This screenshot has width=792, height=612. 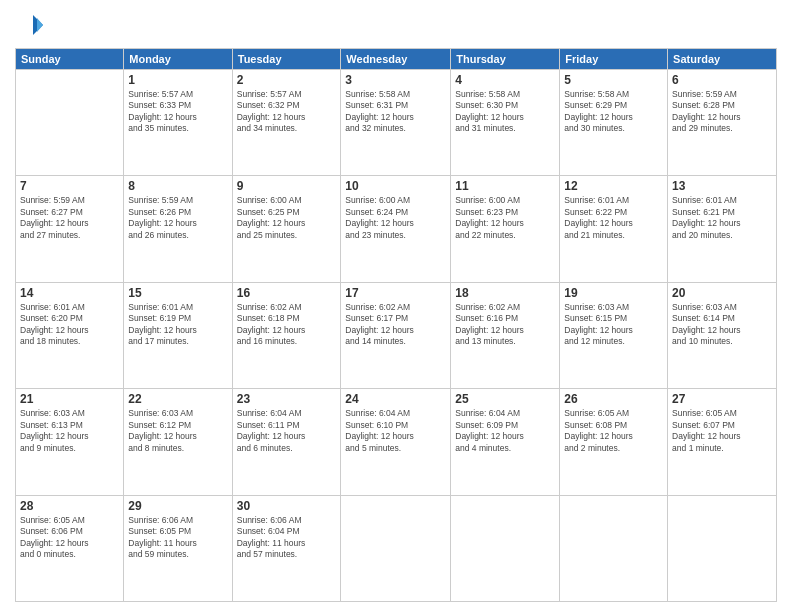 I want to click on calendar-cell: 25Sunrise: 6:04 AM Sunset: 6:09 PM Dayli…, so click(x=506, y=442).